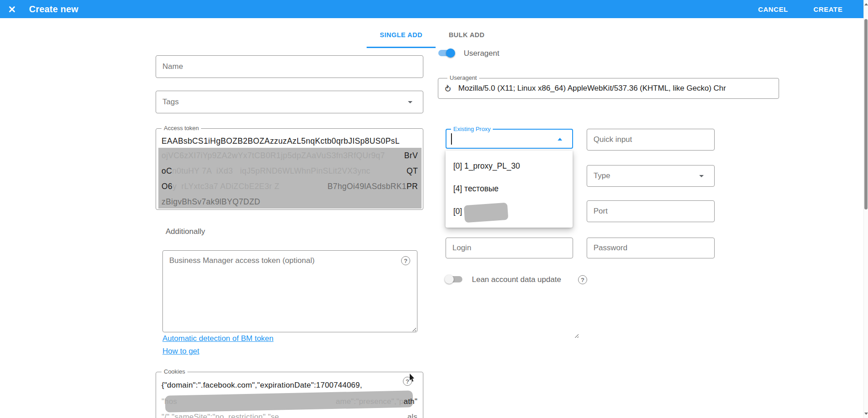  Describe the element at coordinates (509, 248) in the screenshot. I see `login-input` at that location.